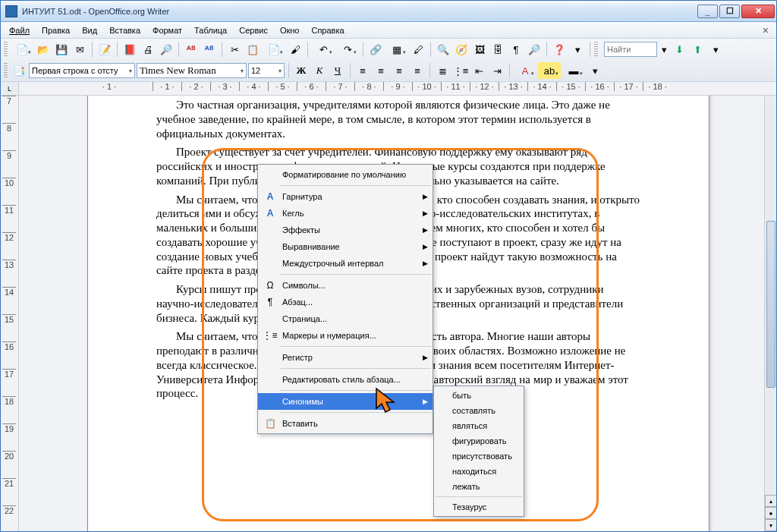 The width and height of the screenshot is (777, 532). What do you see at coordinates (771, 513) in the screenshot?
I see `scroll-browse: ●` at bounding box center [771, 513].